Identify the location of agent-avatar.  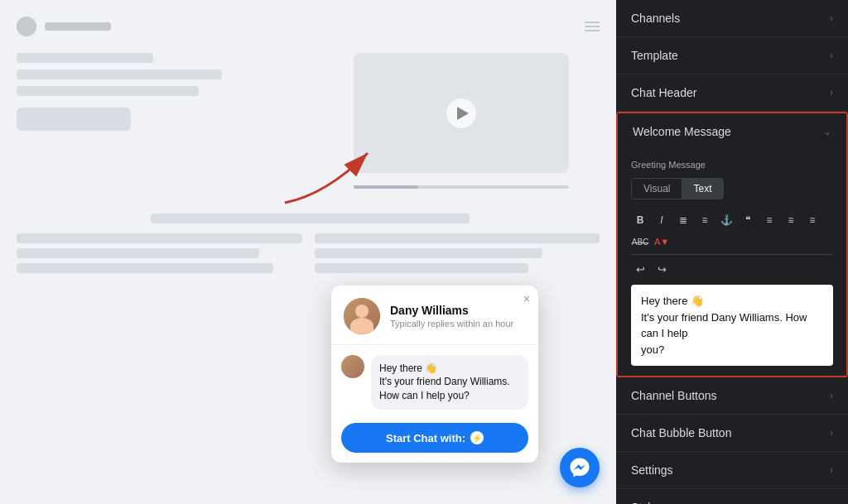
(362, 316).